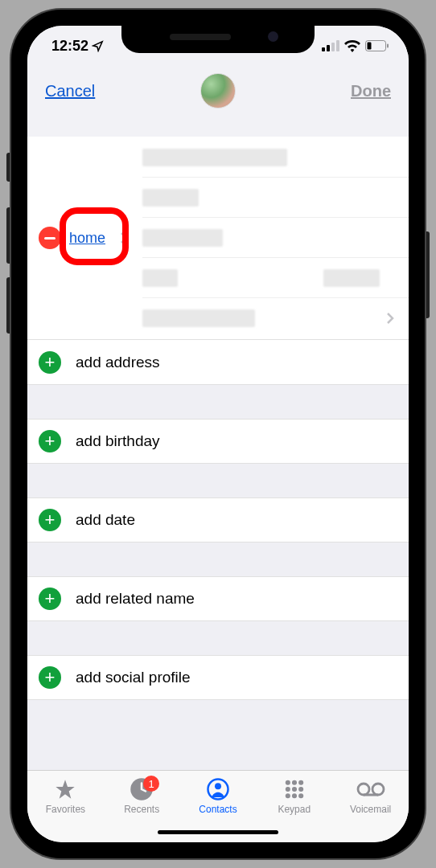 This screenshot has height=868, width=436. What do you see at coordinates (218, 39) in the screenshot?
I see `notch` at bounding box center [218, 39].